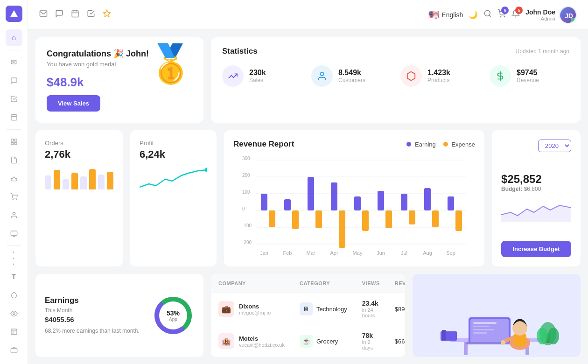  Describe the element at coordinates (371, 336) in the screenshot. I see `views-val-2: 78k` at that location.